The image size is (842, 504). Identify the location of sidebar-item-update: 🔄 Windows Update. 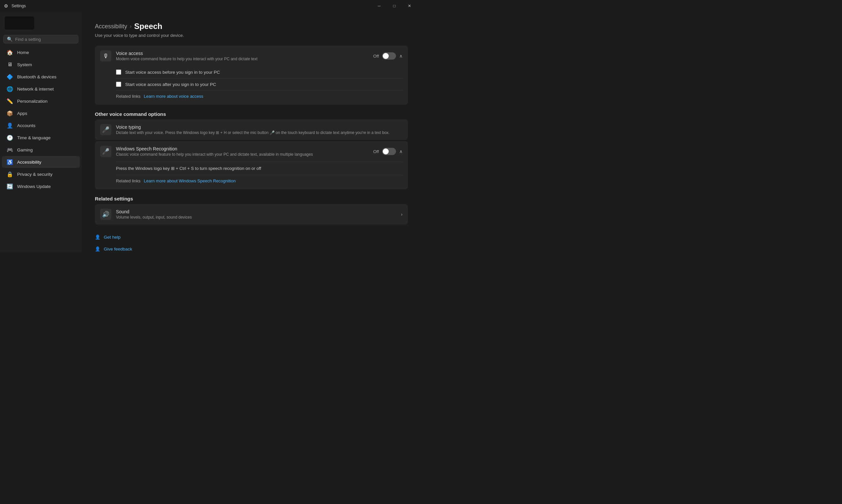
(41, 186).